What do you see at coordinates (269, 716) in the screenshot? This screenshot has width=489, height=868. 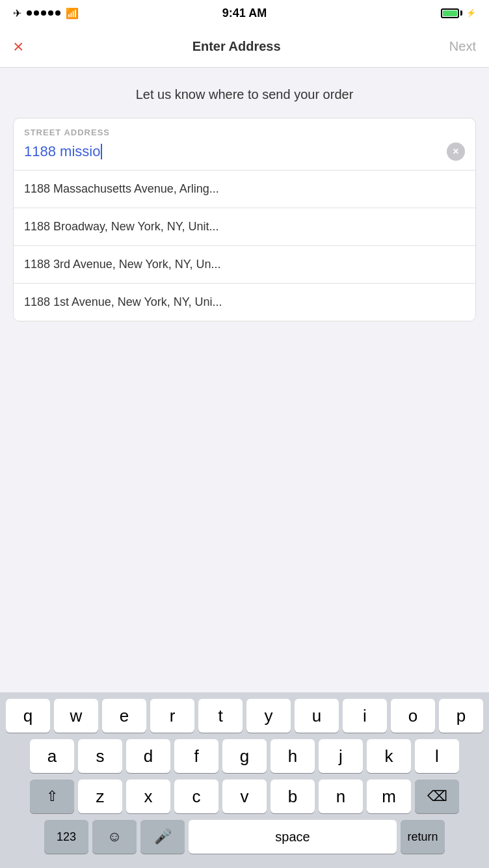 I see `key-y: y` at bounding box center [269, 716].